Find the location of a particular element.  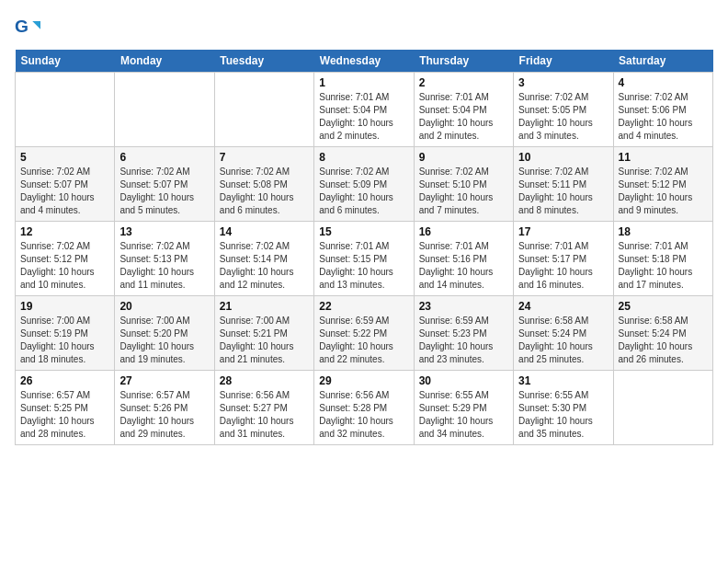

day-info: Sunrise: 6:57 AM Sunset: 5:25 PM Dayligh… is located at coordinates (64, 415).